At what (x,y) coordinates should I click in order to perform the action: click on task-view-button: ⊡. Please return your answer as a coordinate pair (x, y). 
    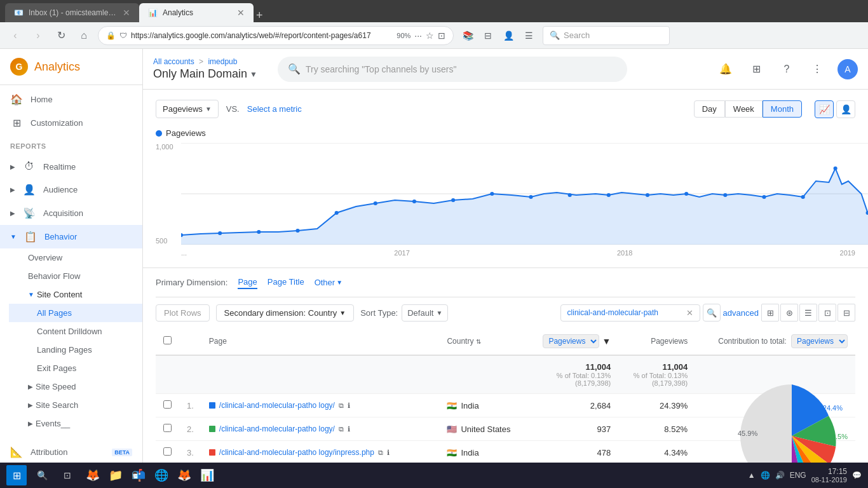
    Looking at the image, I should click on (67, 475).